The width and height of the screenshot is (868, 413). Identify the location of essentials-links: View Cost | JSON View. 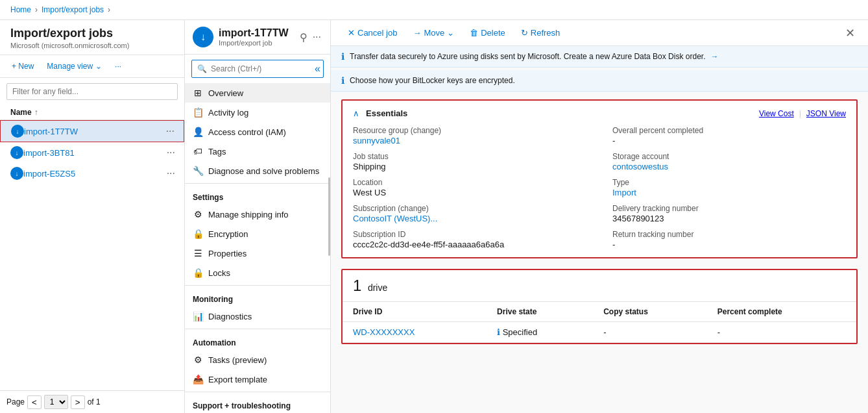
(802, 114).